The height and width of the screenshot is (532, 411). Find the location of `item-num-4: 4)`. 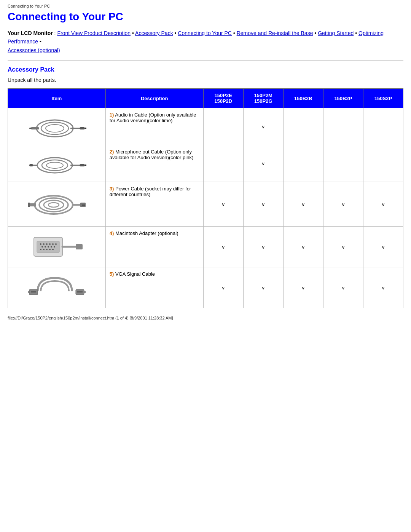

item-num-4: 4) is located at coordinates (112, 233).